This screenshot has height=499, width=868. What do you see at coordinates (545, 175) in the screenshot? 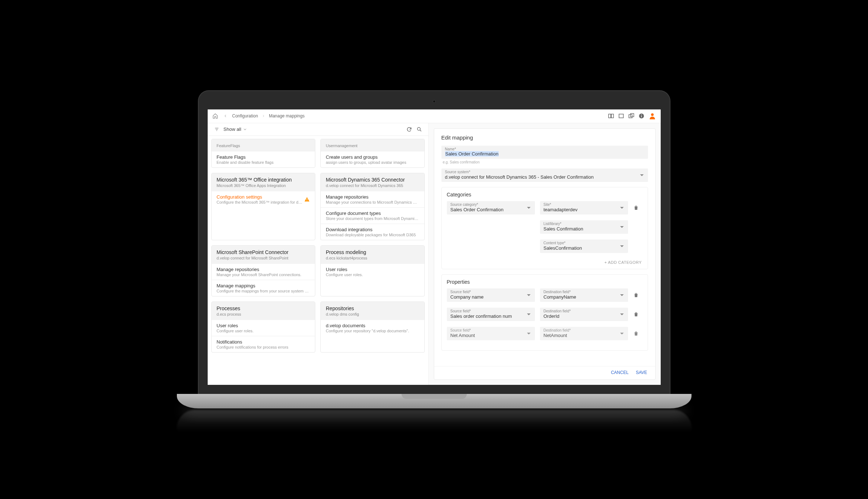
I see `source-system-field: Source system* d.velop connect for Micro…` at bounding box center [545, 175].